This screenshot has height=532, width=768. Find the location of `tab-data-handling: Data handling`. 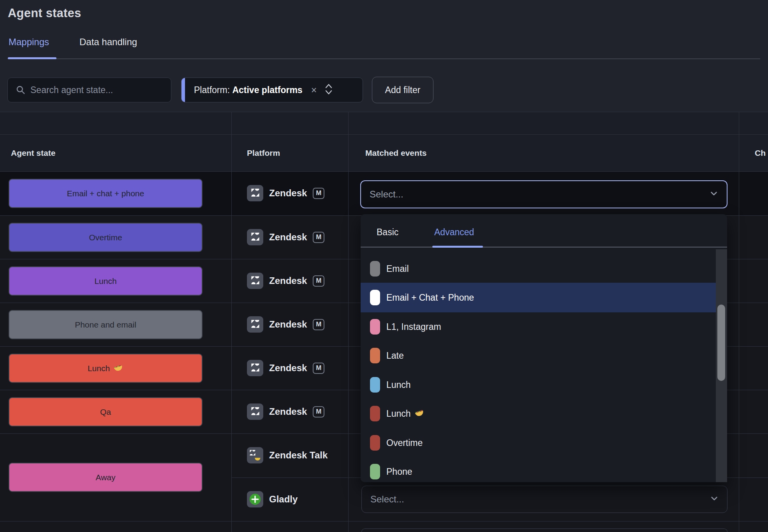

tab-data-handling: Data handling is located at coordinates (108, 42).